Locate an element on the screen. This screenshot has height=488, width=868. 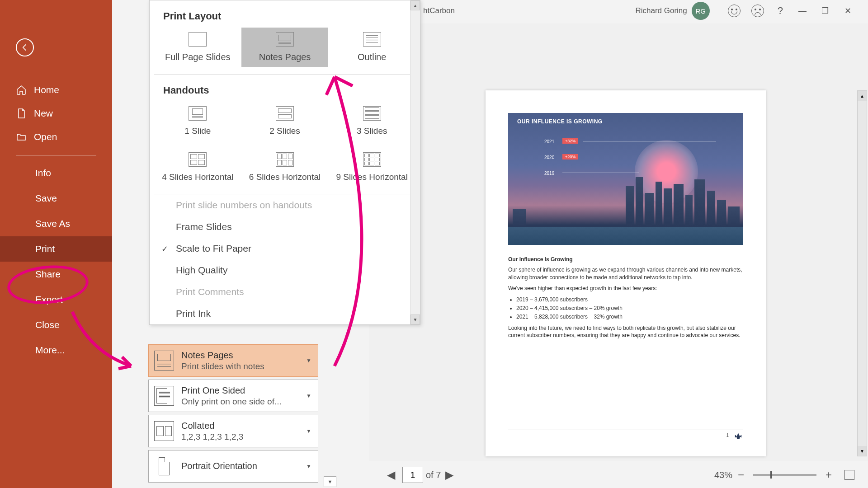
handout-1-icon is located at coordinates (198, 113).